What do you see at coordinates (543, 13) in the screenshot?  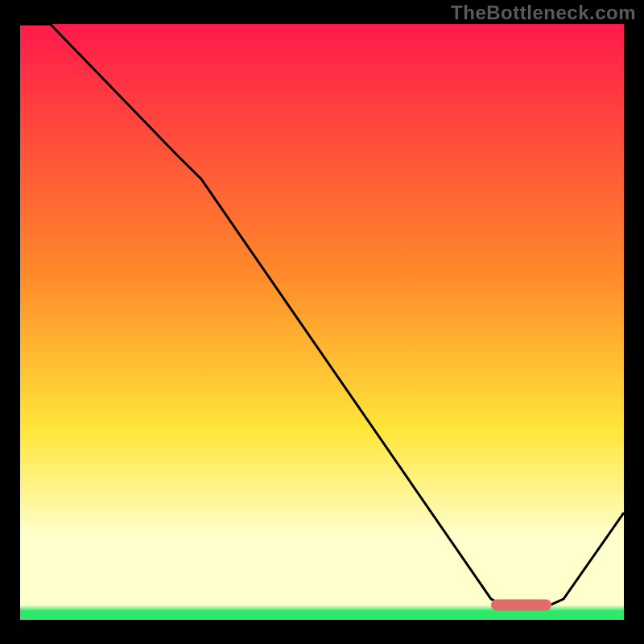 I see `watermark-text: TheBottleneck.com` at bounding box center [543, 13].